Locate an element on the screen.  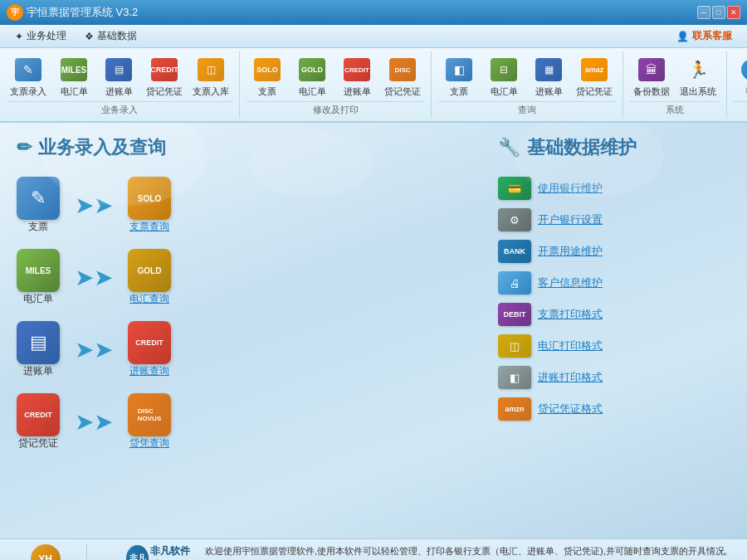
toolbar-wire-query: ⊟ 电汇单 is located at coordinates (504, 76).